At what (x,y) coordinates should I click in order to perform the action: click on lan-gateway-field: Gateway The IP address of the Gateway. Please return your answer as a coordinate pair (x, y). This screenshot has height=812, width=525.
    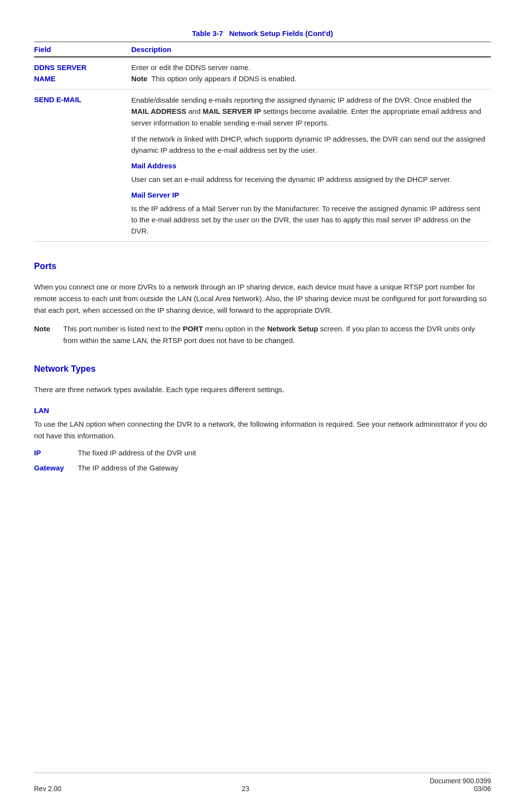
    Looking at the image, I should click on (262, 468).